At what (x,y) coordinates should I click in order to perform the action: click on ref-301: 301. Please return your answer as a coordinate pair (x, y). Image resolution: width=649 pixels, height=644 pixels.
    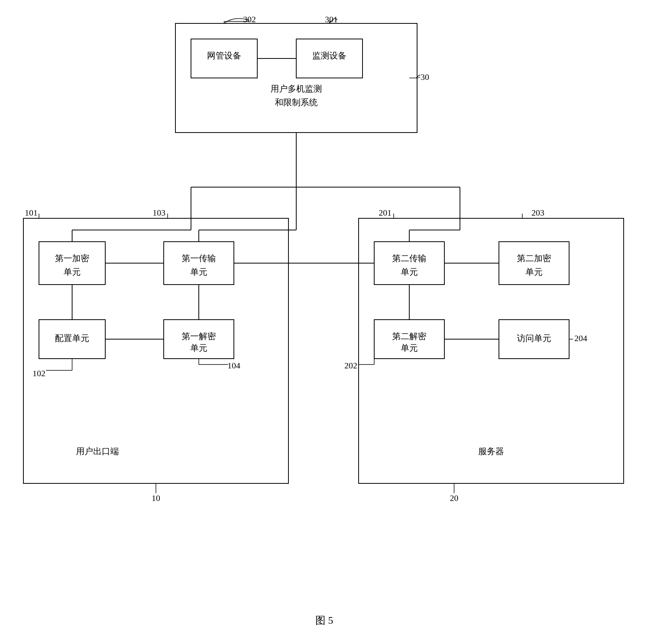
    Looking at the image, I should click on (331, 19).